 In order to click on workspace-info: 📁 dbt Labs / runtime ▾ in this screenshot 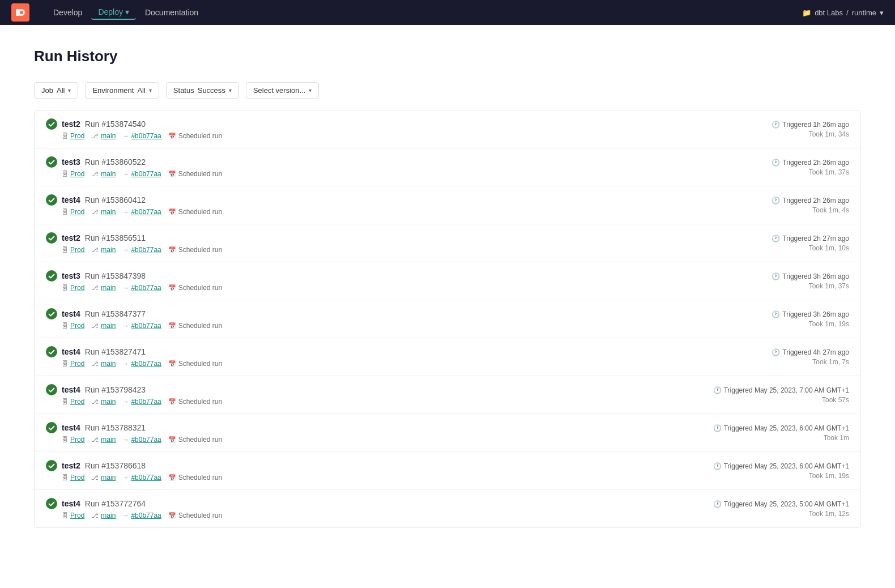, I will do `click(843, 12)`.